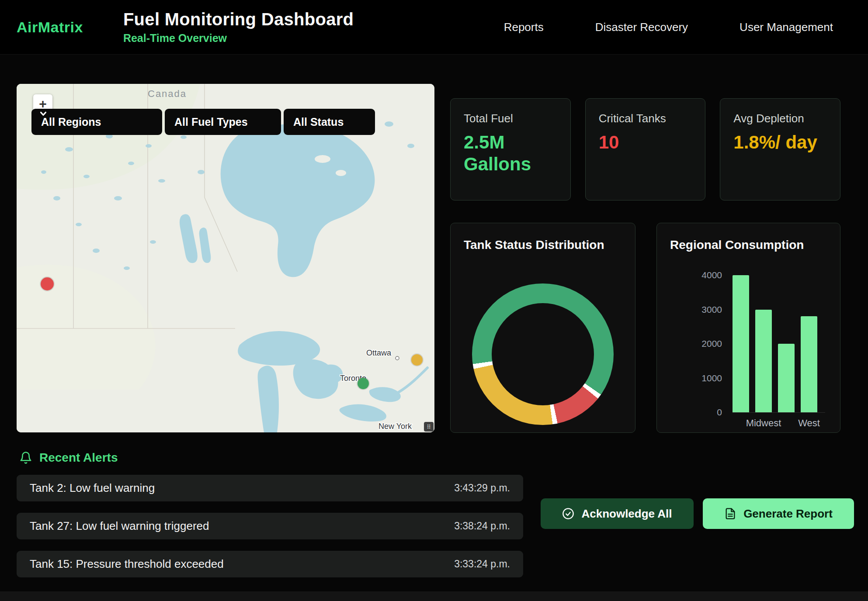 The width and height of the screenshot is (868, 601). I want to click on acknowledge-all-label: Acknowledge All, so click(627, 514).